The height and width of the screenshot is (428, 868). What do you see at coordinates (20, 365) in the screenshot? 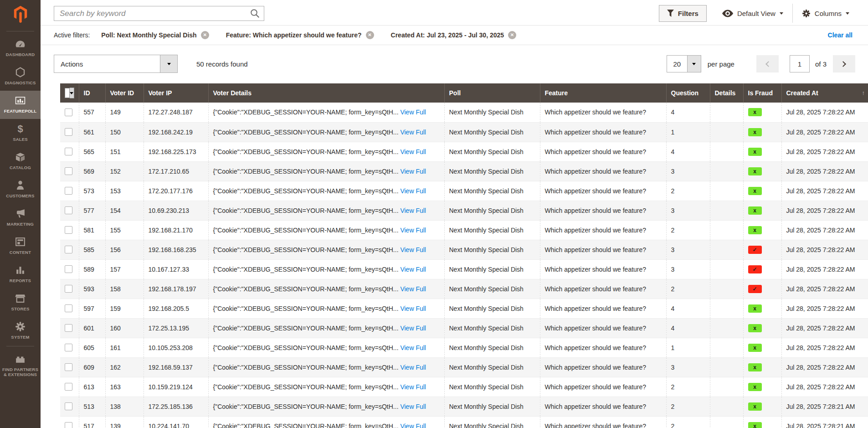
I see `sidebar-item-find-partners: FIND PARTNERS & EXTENSIONS` at bounding box center [20, 365].